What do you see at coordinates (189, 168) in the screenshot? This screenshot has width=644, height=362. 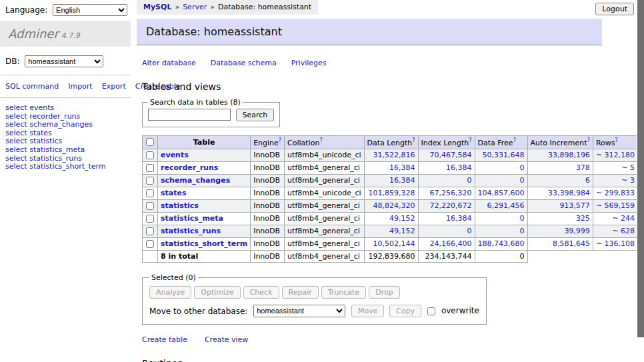 I see `table-name-link: recorder_runs` at bounding box center [189, 168].